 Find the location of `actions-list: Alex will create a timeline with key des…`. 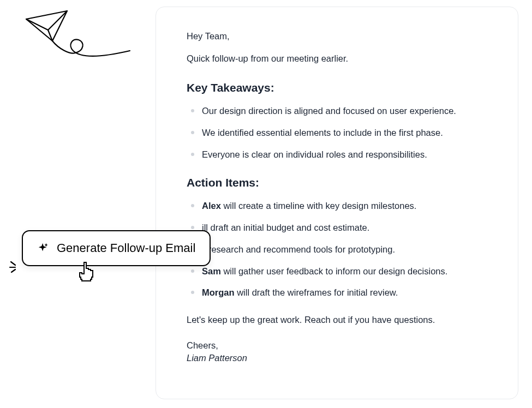

actions-list: Alex will create a timeline with key des… is located at coordinates (337, 249).